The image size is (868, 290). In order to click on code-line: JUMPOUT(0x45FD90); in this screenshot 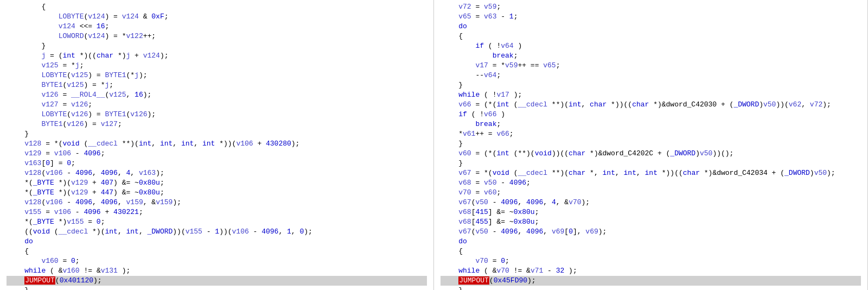, I will do `click(651, 281)`.